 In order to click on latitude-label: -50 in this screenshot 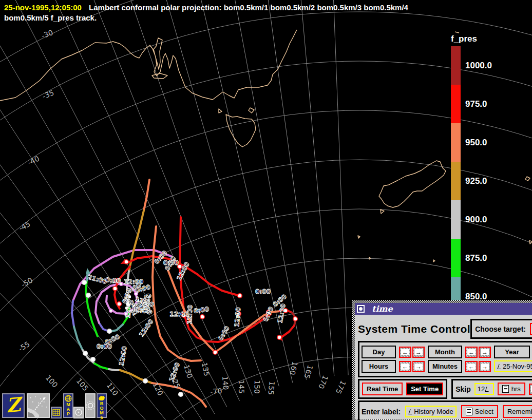, I will do `click(27, 282)`.